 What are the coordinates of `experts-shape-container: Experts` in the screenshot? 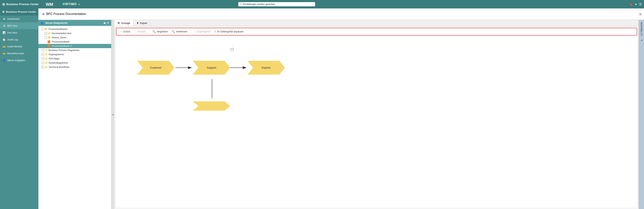 It's located at (266, 68).